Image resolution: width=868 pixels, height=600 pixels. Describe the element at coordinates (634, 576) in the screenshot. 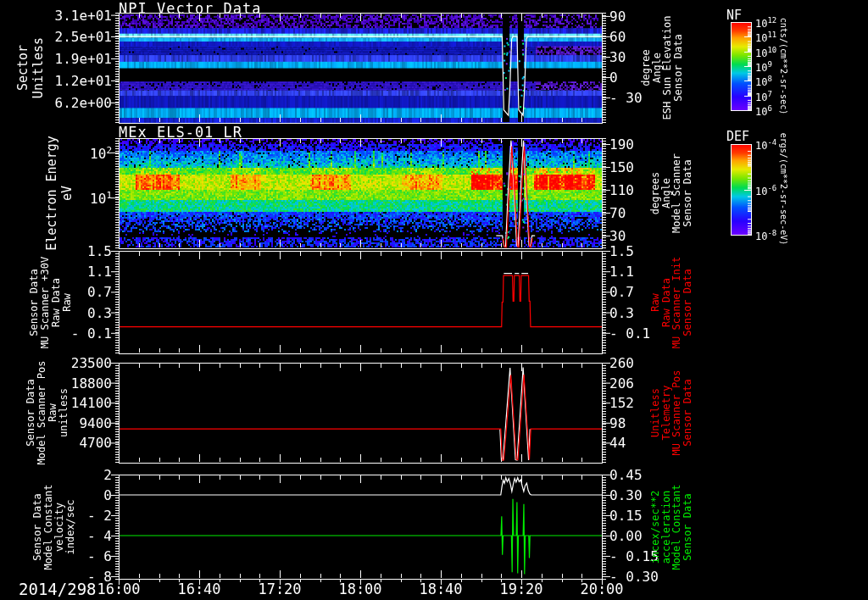

I see `y-tick-label-right: - 0.30` at that location.